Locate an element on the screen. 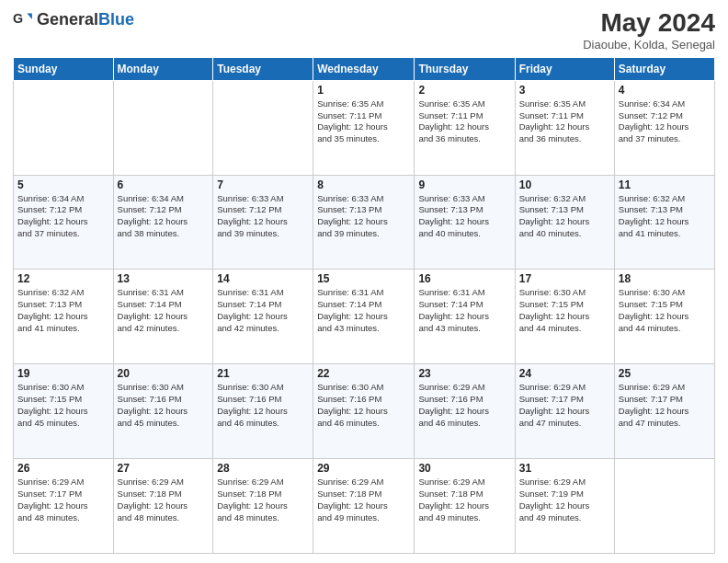 The width and height of the screenshot is (728, 563). day-number: 4 is located at coordinates (665, 90).